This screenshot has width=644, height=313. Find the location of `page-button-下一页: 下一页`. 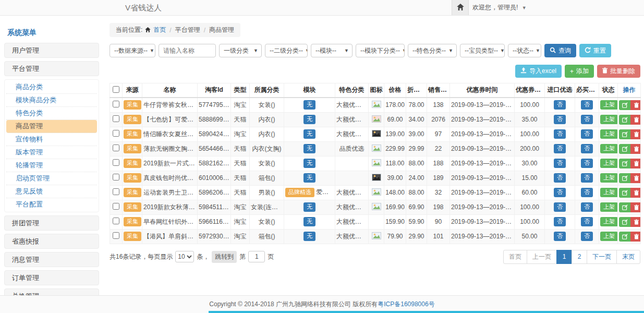

page-button-下一页: 下一页 is located at coordinates (602, 257).